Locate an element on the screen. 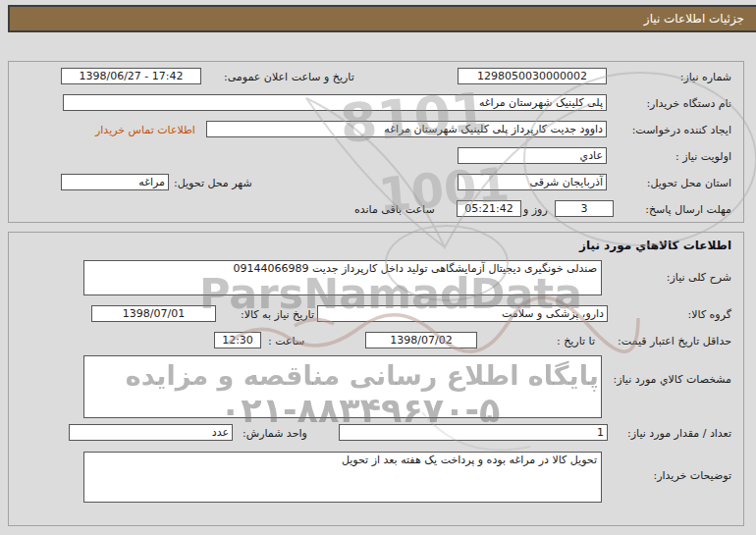 The width and height of the screenshot is (756, 535). need-date-field: 1398/07/01 is located at coordinates (153, 314).